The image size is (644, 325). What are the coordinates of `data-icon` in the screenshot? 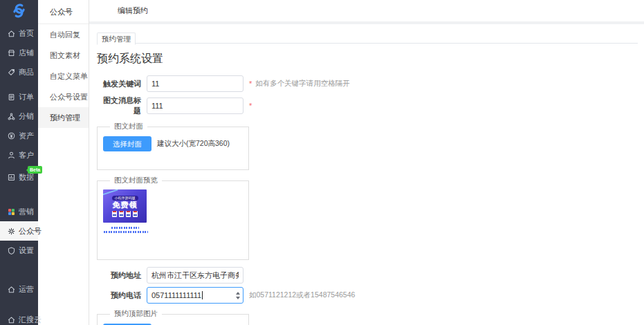 It's located at (11, 177).